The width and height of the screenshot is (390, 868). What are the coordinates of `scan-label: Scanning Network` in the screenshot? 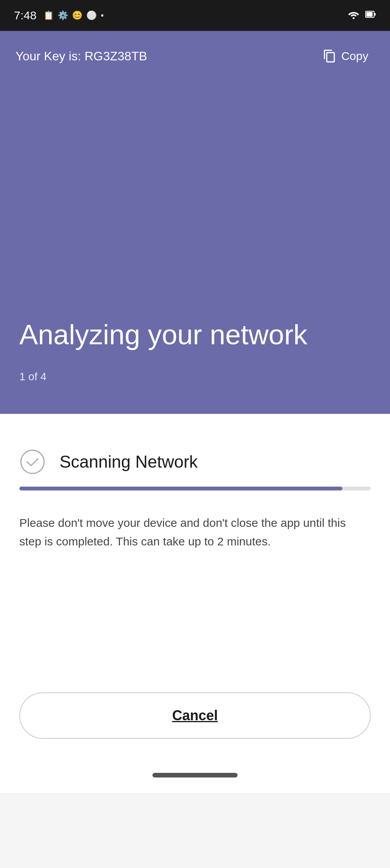 It's located at (128, 462).